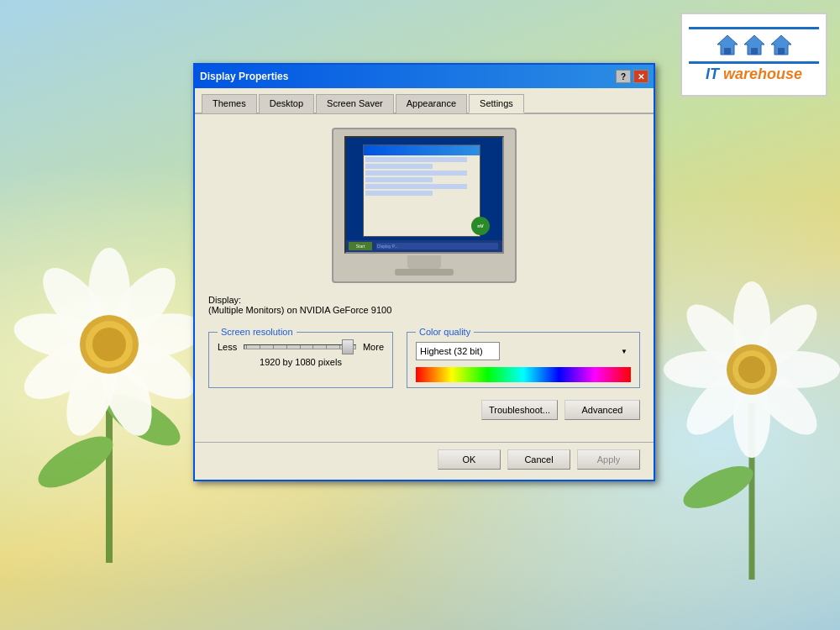 Image resolution: width=840 pixels, height=630 pixels. I want to click on mini-taskbar: Start Display P..., so click(424, 246).